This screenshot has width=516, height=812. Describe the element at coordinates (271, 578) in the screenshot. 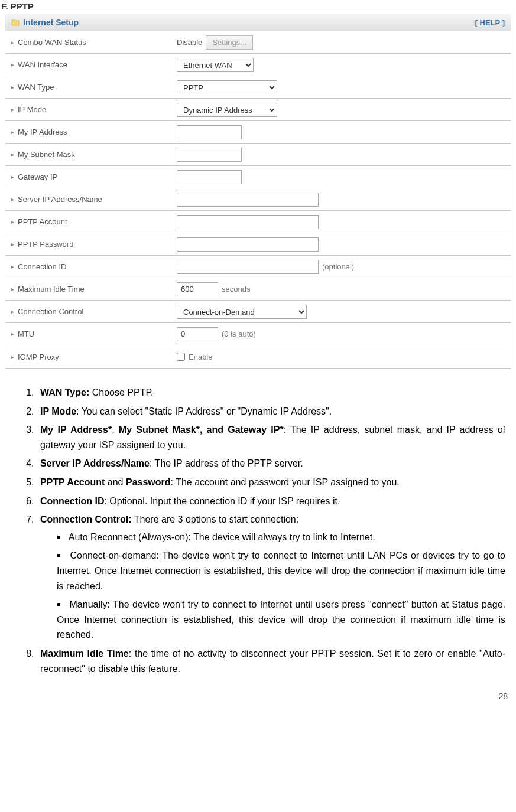

I see `doc-item-7: Connection Control: There are 3 options …` at that location.